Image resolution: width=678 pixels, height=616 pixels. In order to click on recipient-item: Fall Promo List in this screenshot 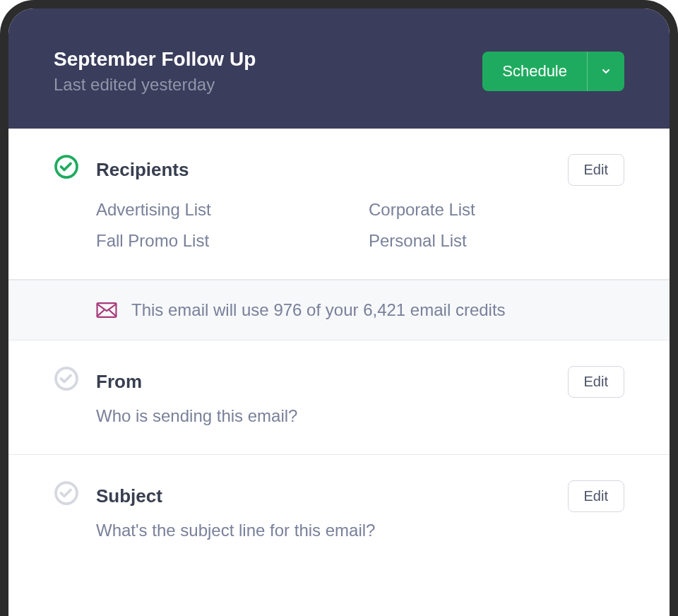, I will do `click(224, 241)`.